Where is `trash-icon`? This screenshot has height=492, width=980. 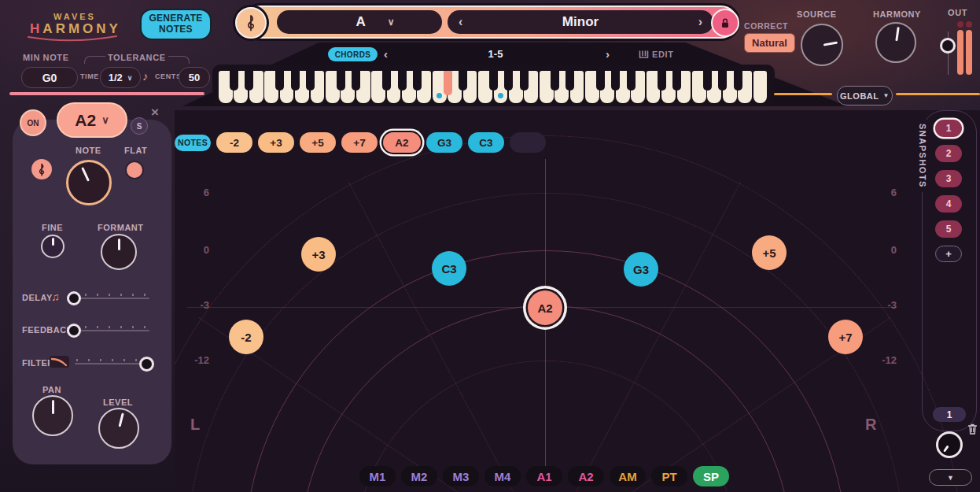
trash-icon is located at coordinates (972, 429).